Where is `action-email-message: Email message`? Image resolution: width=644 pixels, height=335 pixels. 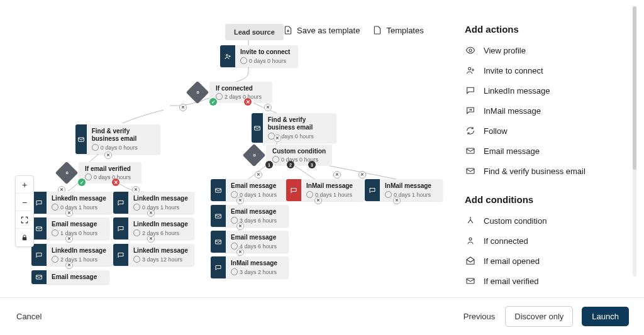
action-email-message: Email message is located at coordinates (547, 151).